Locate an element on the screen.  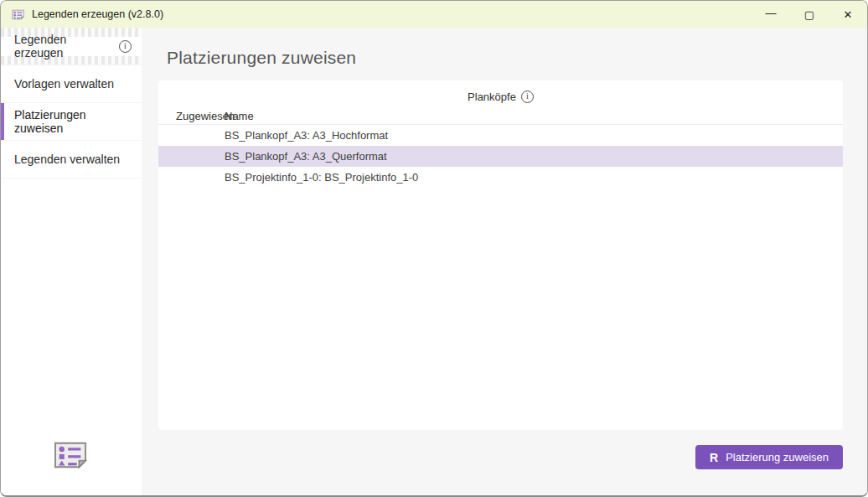
sidebar-item-label: Platzierungen zuweisen is located at coordinates (73, 122).